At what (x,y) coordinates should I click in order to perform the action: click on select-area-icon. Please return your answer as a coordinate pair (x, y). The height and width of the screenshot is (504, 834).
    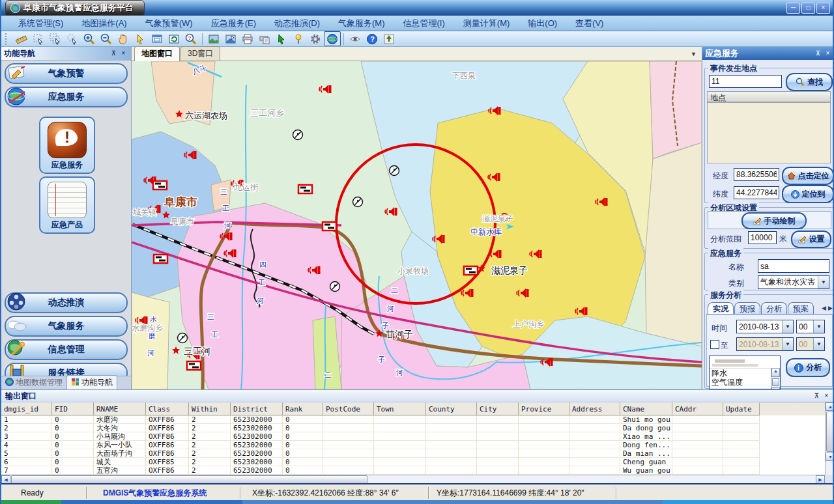
    Looking at the image, I should click on (38, 39).